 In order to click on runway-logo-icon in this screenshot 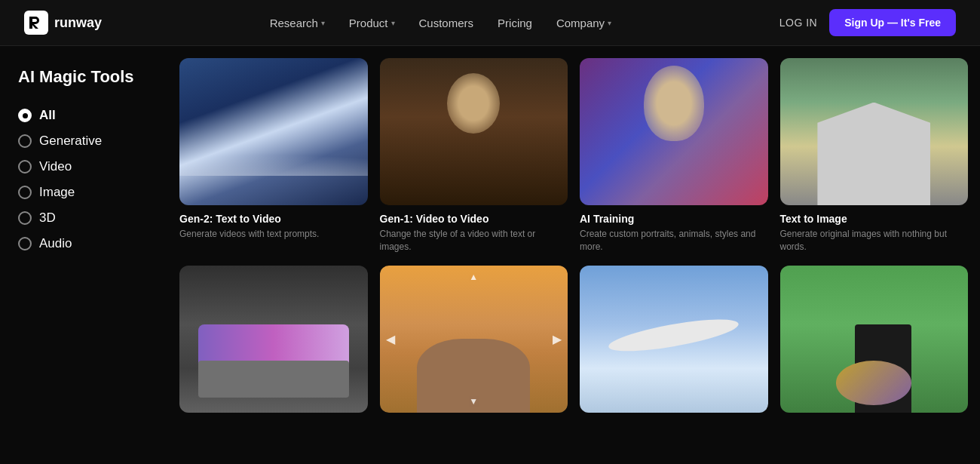, I will do `click(36, 23)`.